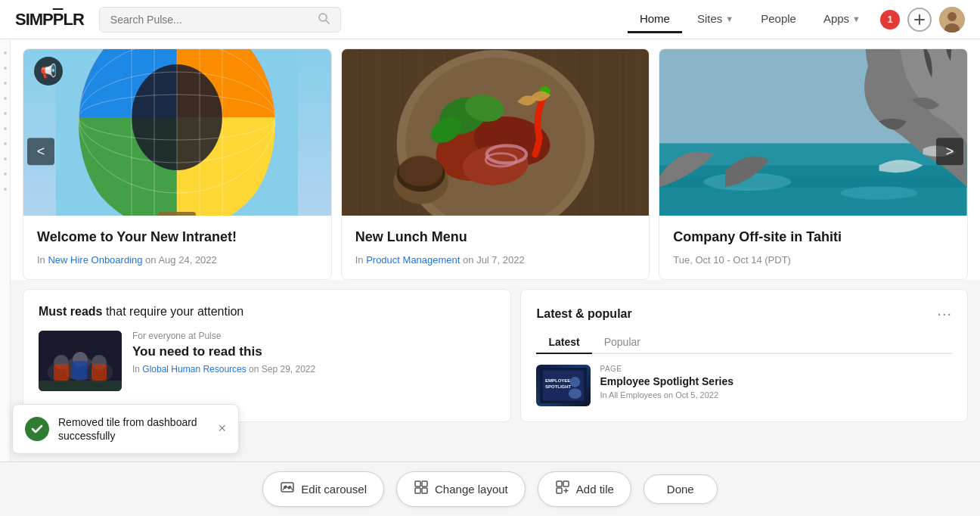 The image size is (980, 516). What do you see at coordinates (324, 477) in the screenshot?
I see `edit-carousel-button: Edit carousel` at bounding box center [324, 477].